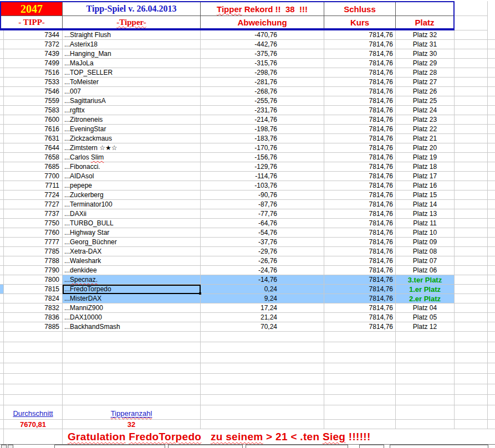 This screenshot has width=495, height=448. What do you see at coordinates (425, 280) in the screenshot?
I see `cell-platz: 3.ter Platz` at bounding box center [425, 280].